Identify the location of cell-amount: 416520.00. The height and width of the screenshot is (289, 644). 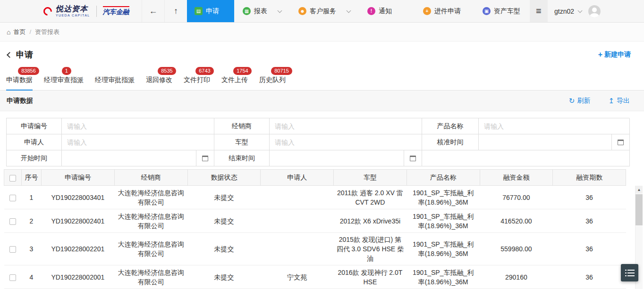
(517, 221).